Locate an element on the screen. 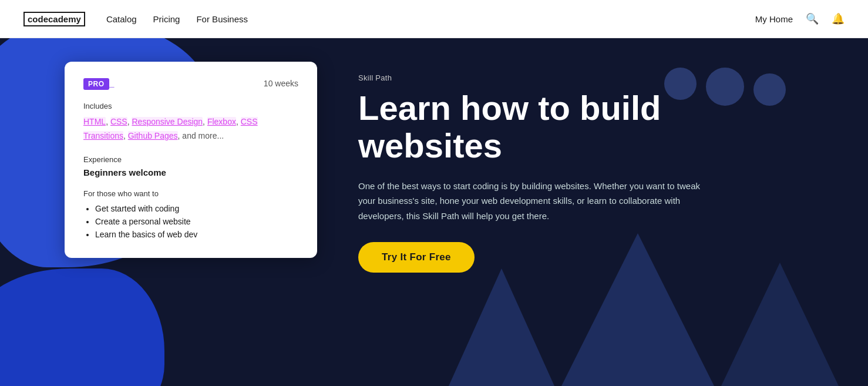 This screenshot has height=386, width=868. blob-left-dark is located at coordinates (82, 327).